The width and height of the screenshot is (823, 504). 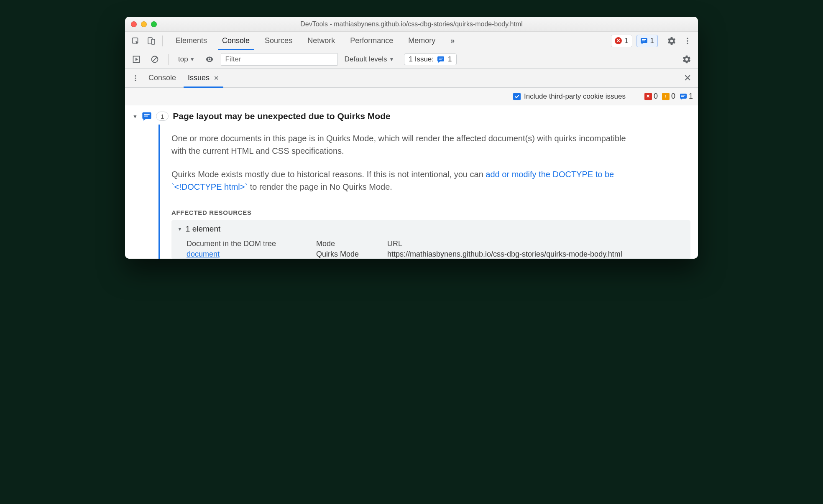 I want to click on element-count-label: 1 element, so click(x=203, y=229).